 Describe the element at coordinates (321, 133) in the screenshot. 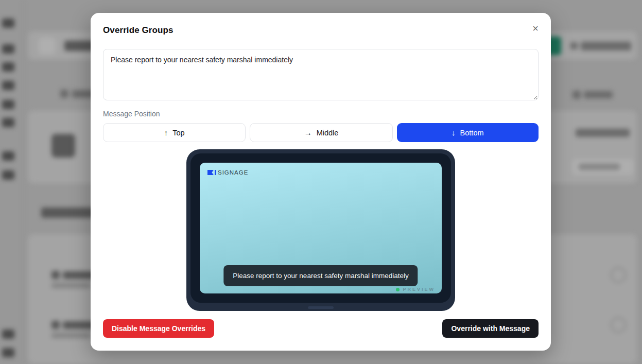

I see `position-middle-button: → Middle` at that location.